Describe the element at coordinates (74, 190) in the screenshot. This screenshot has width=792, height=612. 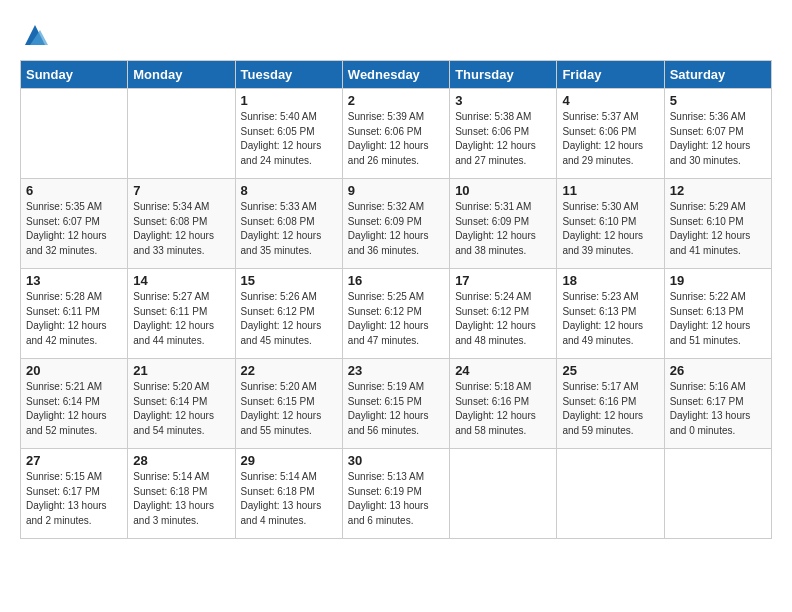
I see `day-number: 6` at that location.